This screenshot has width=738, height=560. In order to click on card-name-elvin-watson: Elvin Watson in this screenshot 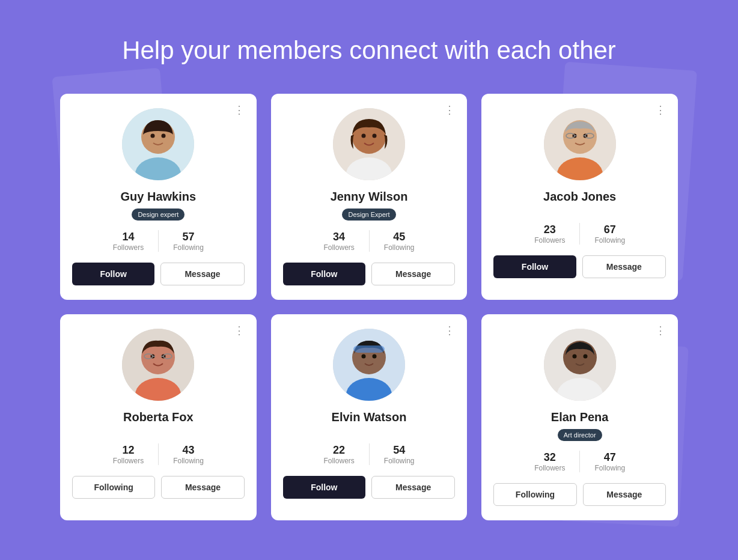, I will do `click(369, 417)`.